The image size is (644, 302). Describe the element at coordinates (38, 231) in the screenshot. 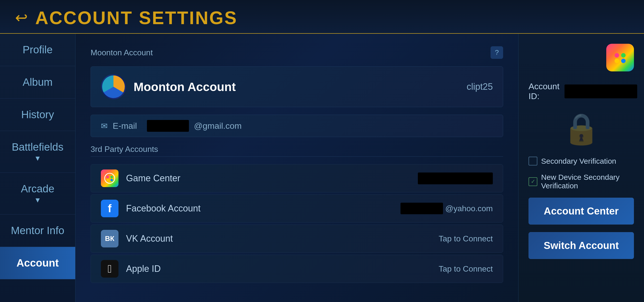

I see `sidebar-item-mentor-info: Mentor Info` at that location.